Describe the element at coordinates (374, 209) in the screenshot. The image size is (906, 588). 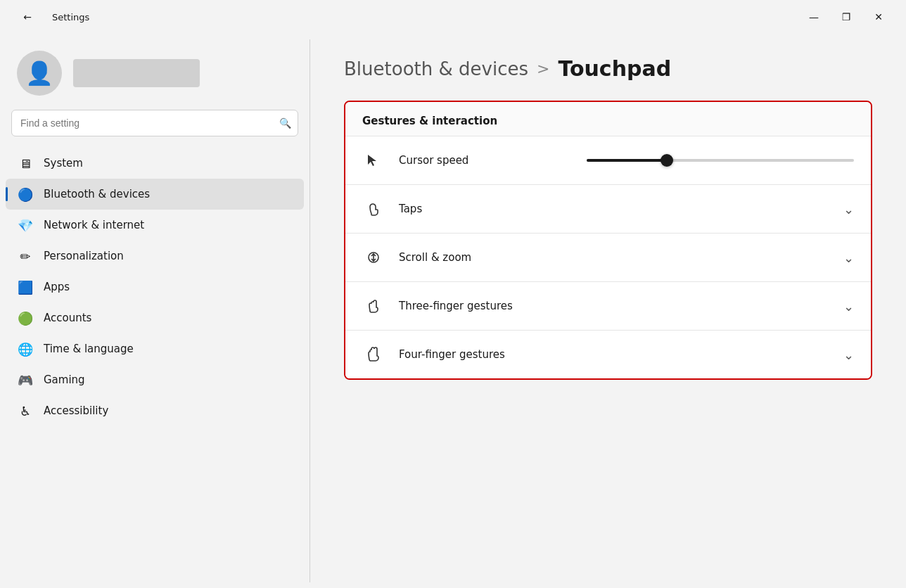
I see `taps-icon` at that location.